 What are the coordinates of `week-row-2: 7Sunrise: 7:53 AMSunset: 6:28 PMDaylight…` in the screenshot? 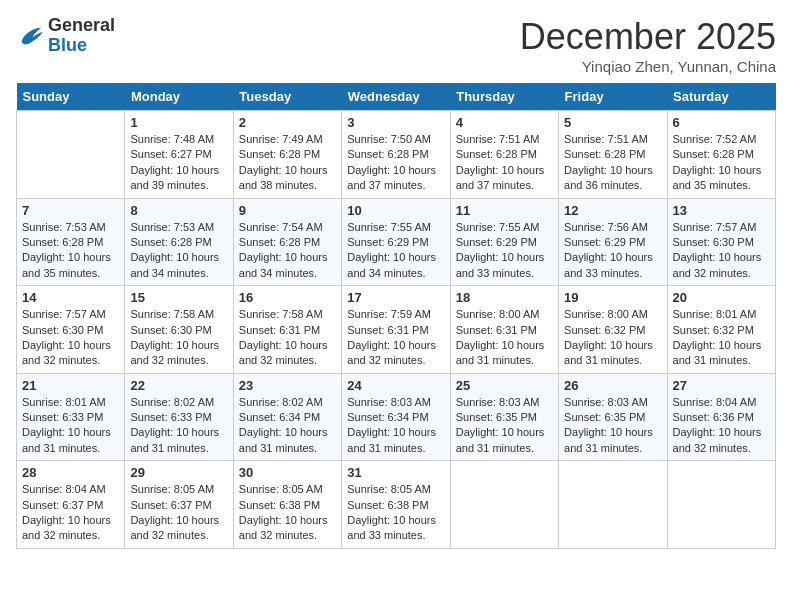 It's located at (396, 242).